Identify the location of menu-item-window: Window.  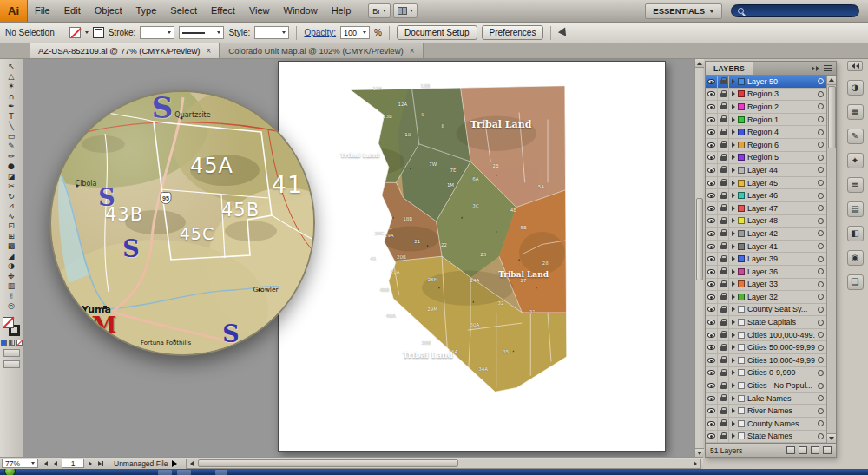
(300, 10).